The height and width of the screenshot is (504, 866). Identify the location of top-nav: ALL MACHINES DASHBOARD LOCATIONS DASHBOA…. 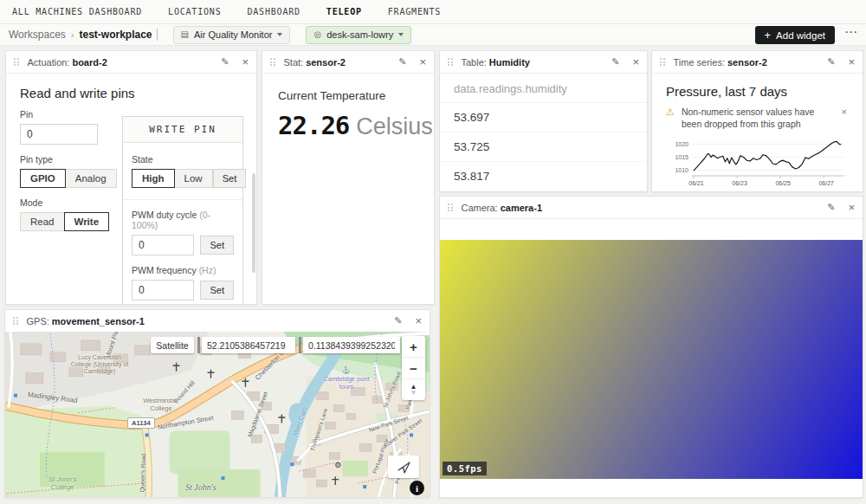
(433, 12).